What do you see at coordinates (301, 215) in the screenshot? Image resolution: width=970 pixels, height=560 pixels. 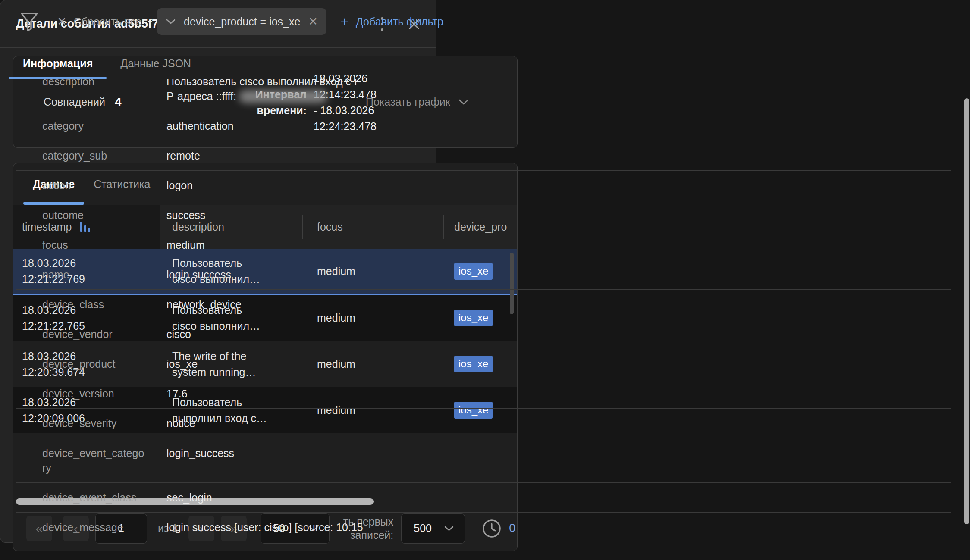 I see `details-value: success` at bounding box center [301, 215].